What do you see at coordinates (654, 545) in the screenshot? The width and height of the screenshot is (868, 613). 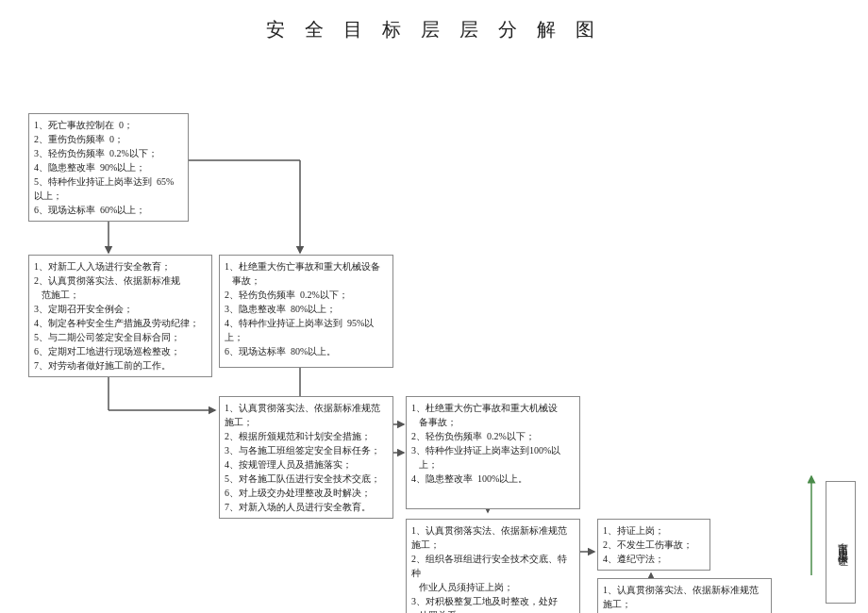 I see `box-b7: 1、持证上岗； 2、不发生工伤事故； 4、遵纪守法；` at bounding box center [654, 545].